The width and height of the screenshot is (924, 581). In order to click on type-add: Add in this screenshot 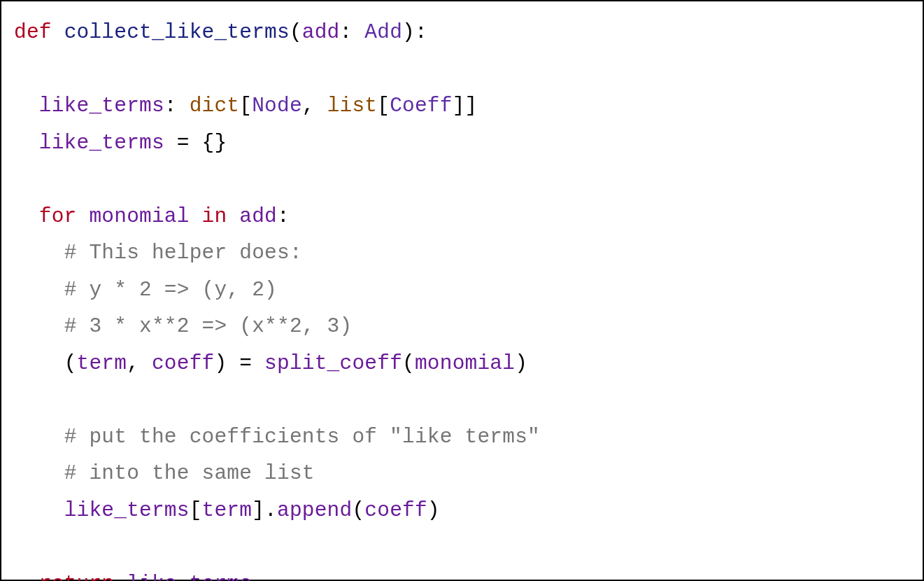, I will do `click(383, 32)`.